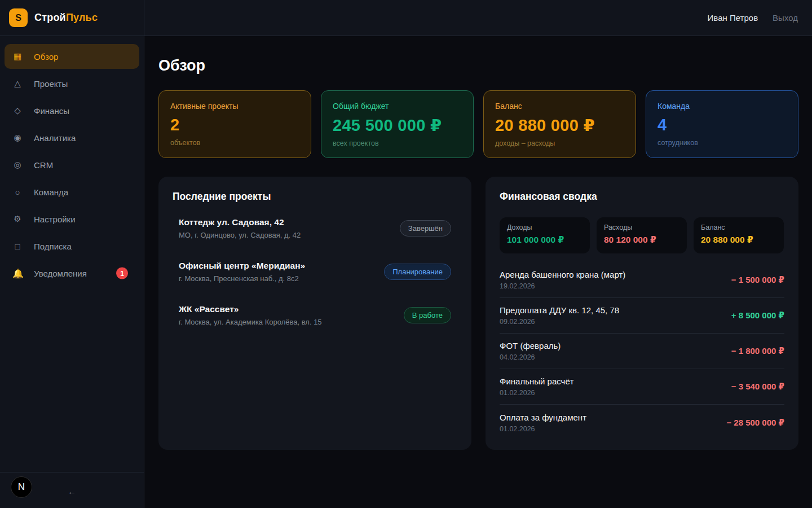 The height and width of the screenshot is (508, 812). I want to click on sidebar-item-analytics: ◉ Аналитика, so click(72, 138).